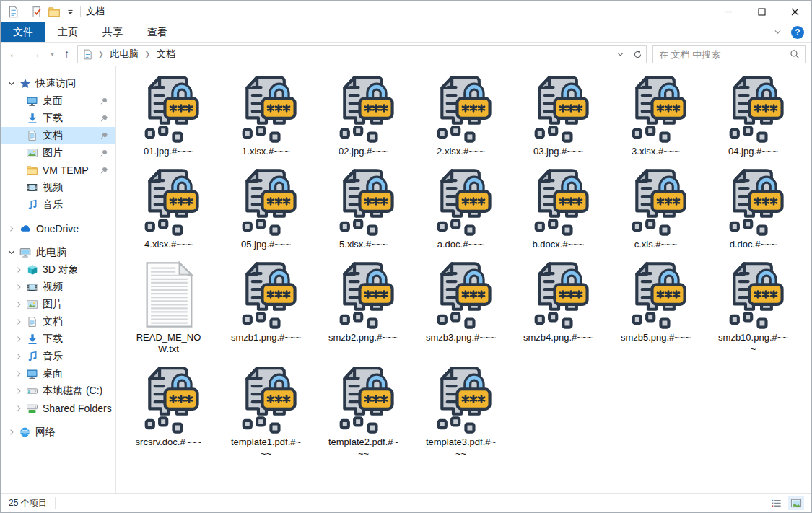 This screenshot has height=513, width=812. Describe the element at coordinates (559, 307) in the screenshot. I see `file-item: smzb4.png.#~~~` at that location.